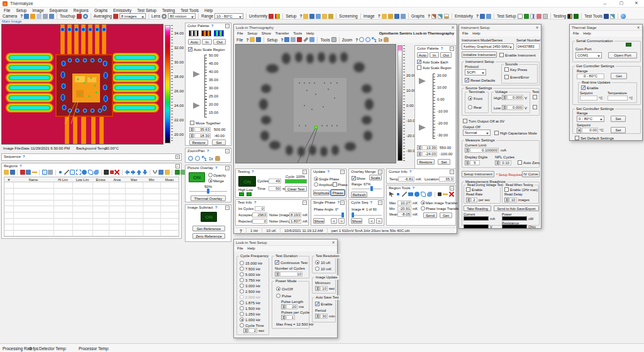  I want to click on testing-collapse-button: −, so click(304, 172).